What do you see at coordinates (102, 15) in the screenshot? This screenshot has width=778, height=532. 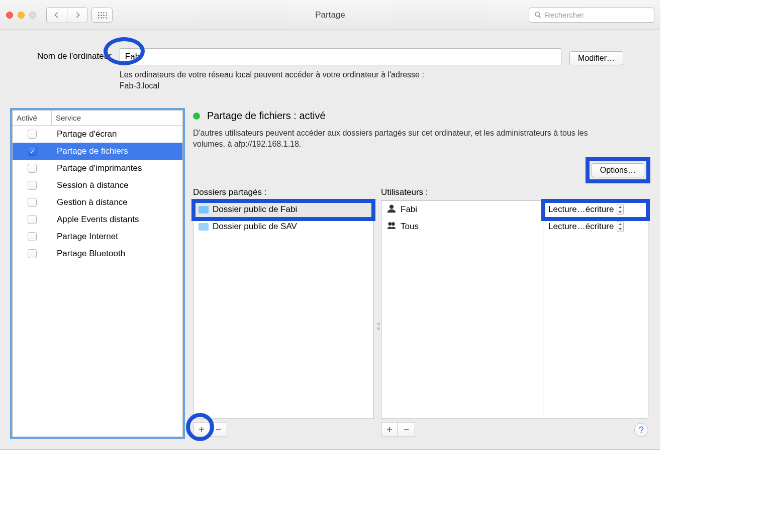 I see `show-all-button` at bounding box center [102, 15].